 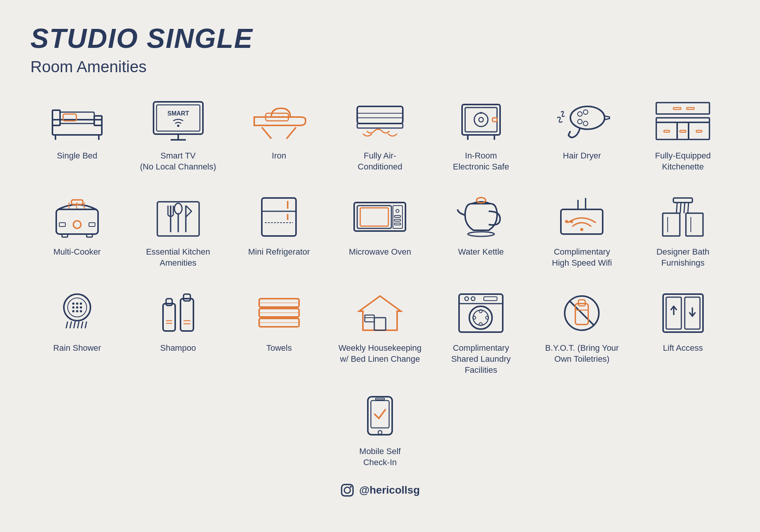 What do you see at coordinates (77, 156) in the screenshot?
I see `single-bed-label: Single Bed` at bounding box center [77, 156].